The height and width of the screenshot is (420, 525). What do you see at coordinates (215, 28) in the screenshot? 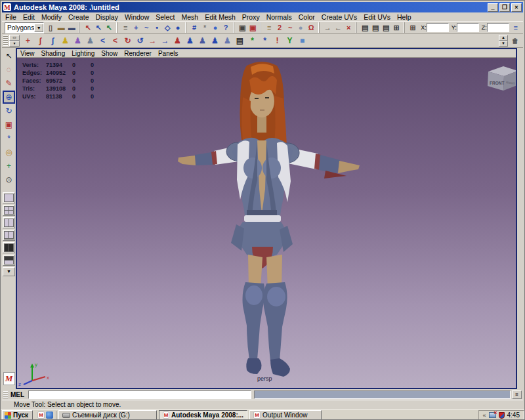
I see `selection-ball-icon: ●` at bounding box center [215, 28].